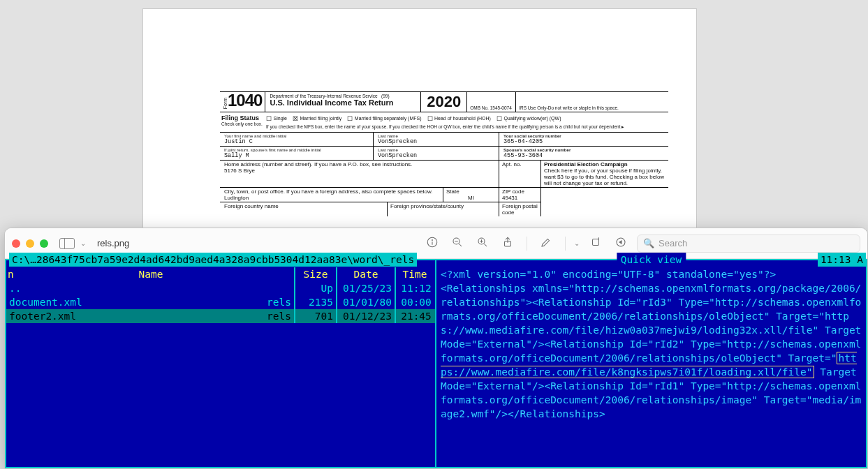 This screenshot has width=868, height=469. What do you see at coordinates (67, 244) in the screenshot?
I see `sidebar-toggle-icon` at bounding box center [67, 244].